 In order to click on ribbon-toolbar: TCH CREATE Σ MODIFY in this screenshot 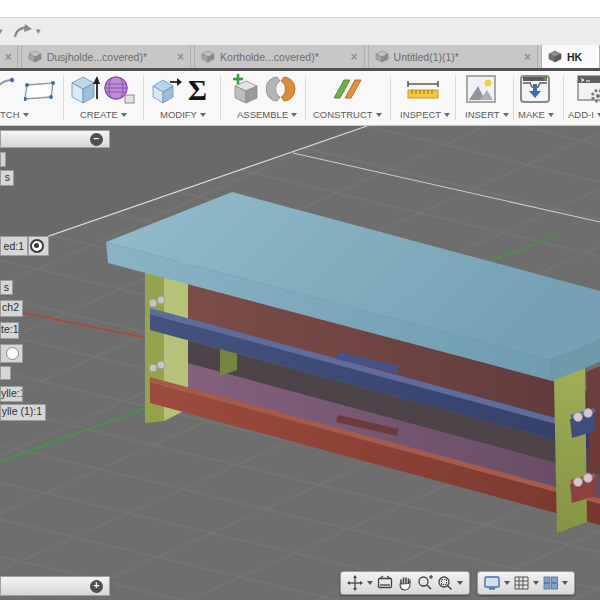, I will do `click(300, 98)`.